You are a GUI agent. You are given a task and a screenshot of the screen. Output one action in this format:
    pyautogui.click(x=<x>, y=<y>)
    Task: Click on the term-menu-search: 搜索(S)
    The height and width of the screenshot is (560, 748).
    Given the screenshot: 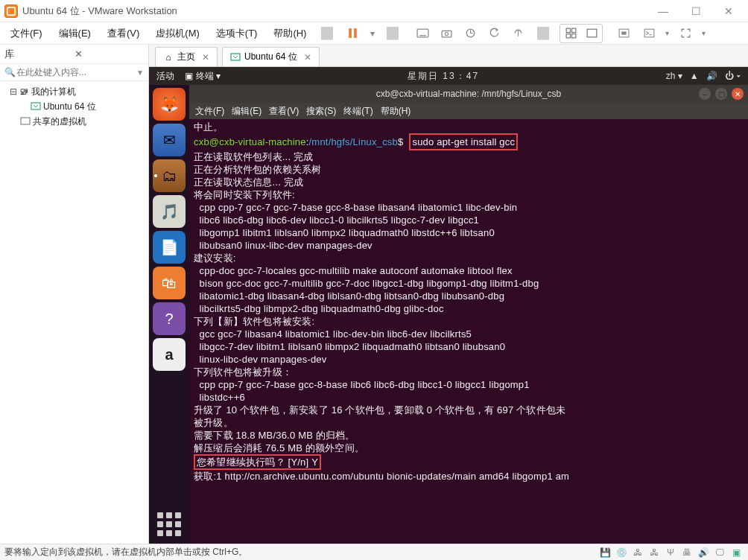 What is the action you would take?
    pyautogui.click(x=321, y=112)
    